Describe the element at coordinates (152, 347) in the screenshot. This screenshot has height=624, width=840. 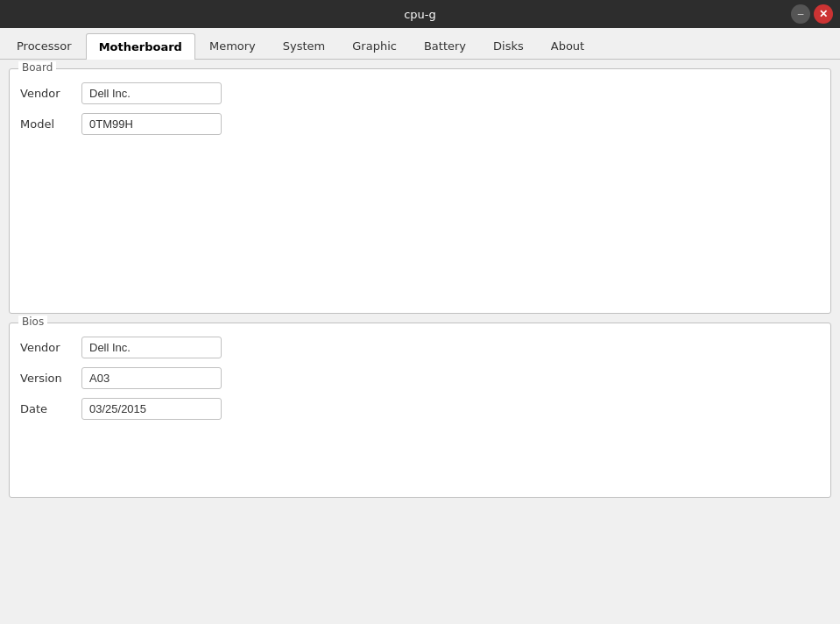
I see `bios-vendor-input` at that location.